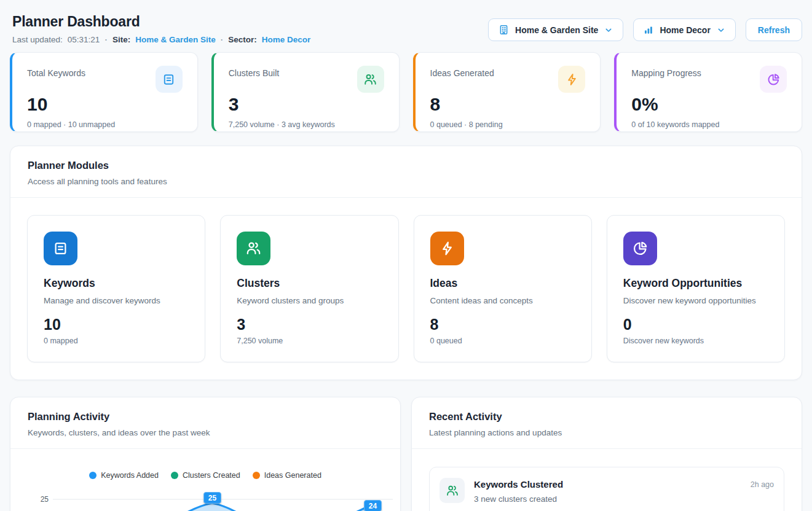 The width and height of the screenshot is (812, 511). Describe the element at coordinates (205, 416) in the screenshot. I see `panel-title: Planning Activity` at that location.